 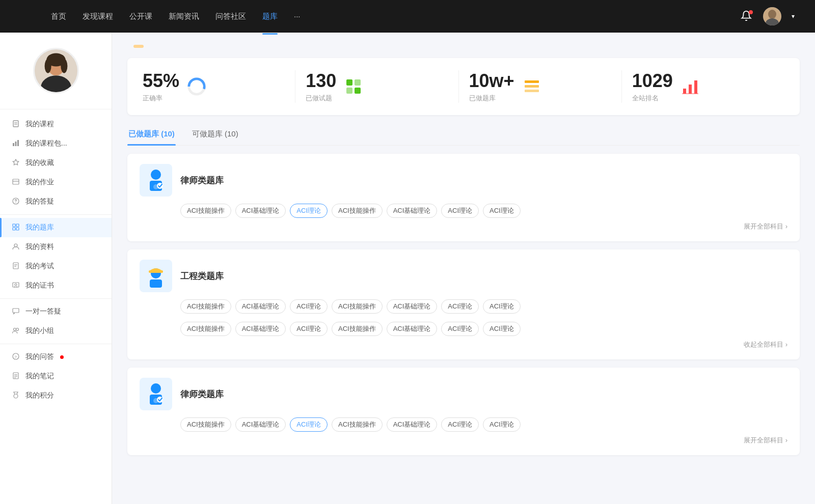 I want to click on notification-icon, so click(x=747, y=16).